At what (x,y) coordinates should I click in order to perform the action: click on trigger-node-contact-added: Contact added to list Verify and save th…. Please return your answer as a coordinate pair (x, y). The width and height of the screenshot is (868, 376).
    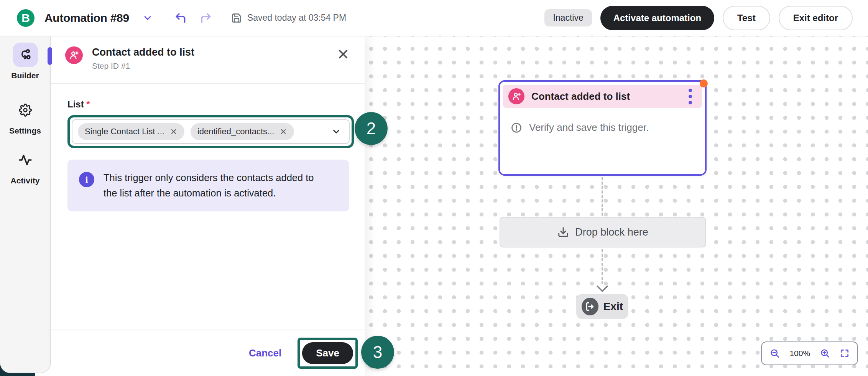
    Looking at the image, I should click on (603, 128).